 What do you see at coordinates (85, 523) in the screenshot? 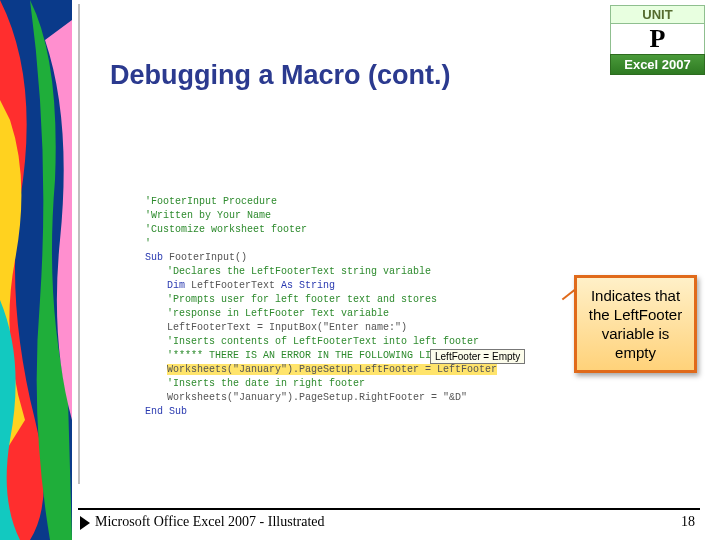
I see `footer-caret-icon` at bounding box center [85, 523].